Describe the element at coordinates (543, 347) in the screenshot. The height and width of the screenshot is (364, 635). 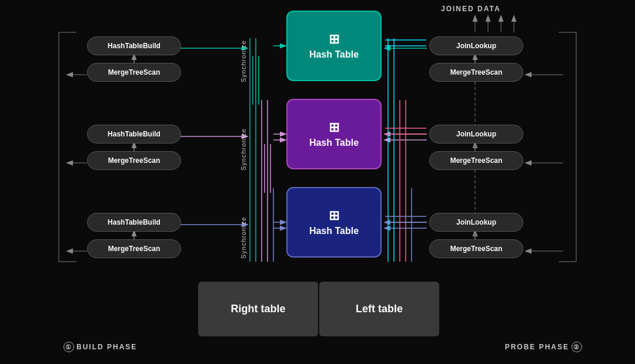
I see `probe-phase-label: PROBE PHASE ②` at that location.